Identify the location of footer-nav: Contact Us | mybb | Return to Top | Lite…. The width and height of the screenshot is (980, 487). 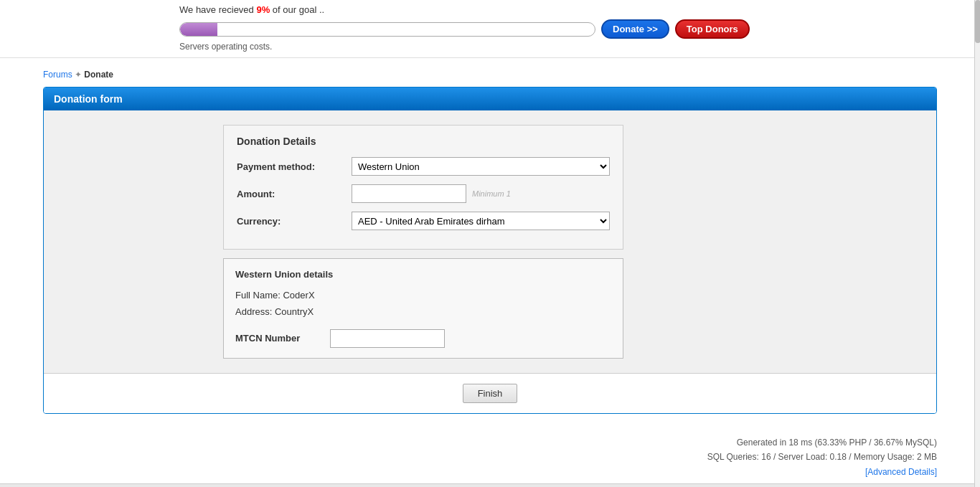
(490, 485).